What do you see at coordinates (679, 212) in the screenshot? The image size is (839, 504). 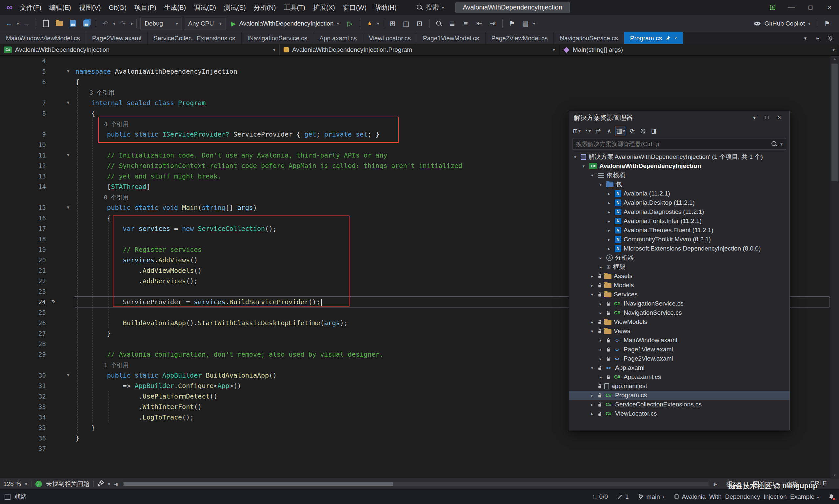 I see `tree-item: ▸NAvalonia.Diagnostics (11.2.1)` at bounding box center [679, 212].